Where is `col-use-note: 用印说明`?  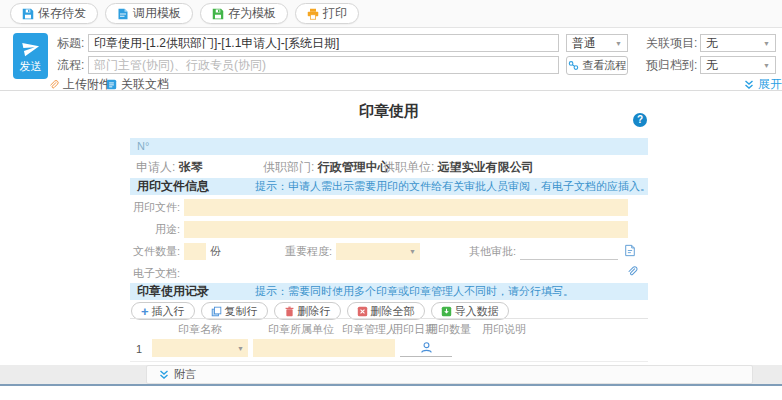 col-use-note: 用印说明 is located at coordinates (504, 330).